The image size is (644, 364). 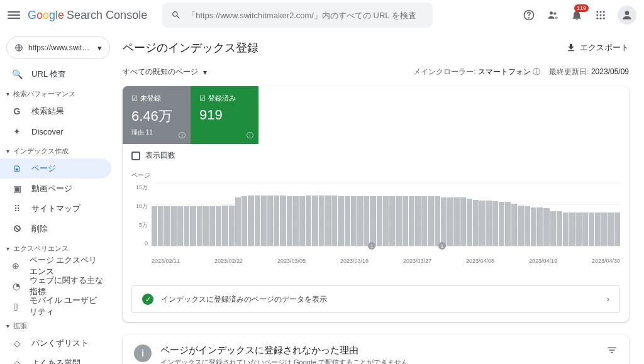 What do you see at coordinates (14, 15) in the screenshot?
I see `menu-icon` at bounding box center [14, 15].